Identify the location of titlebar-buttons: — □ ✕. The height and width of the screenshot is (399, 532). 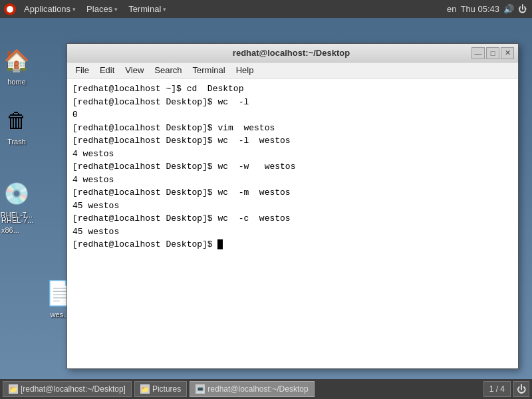
(493, 53).